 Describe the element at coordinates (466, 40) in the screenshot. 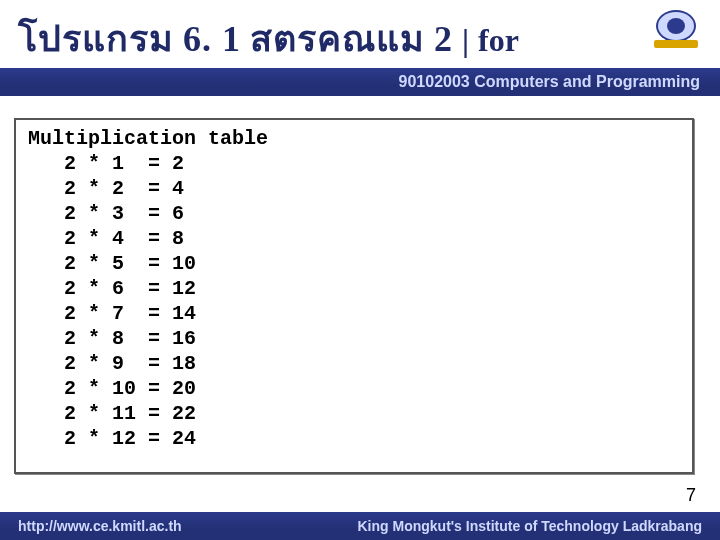

I see `title-pipe: |` at that location.